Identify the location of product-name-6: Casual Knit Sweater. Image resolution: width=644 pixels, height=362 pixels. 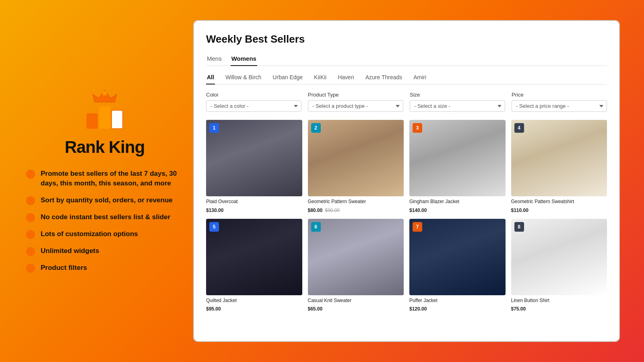
(356, 301).